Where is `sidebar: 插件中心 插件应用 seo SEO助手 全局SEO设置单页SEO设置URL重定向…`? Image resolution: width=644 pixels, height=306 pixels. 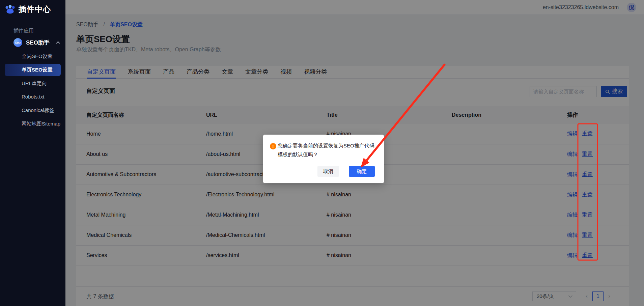
sidebar: 插件中心 插件应用 seo SEO助手 全局SEO设置单页SEO设置URL重定向… is located at coordinates (33, 153).